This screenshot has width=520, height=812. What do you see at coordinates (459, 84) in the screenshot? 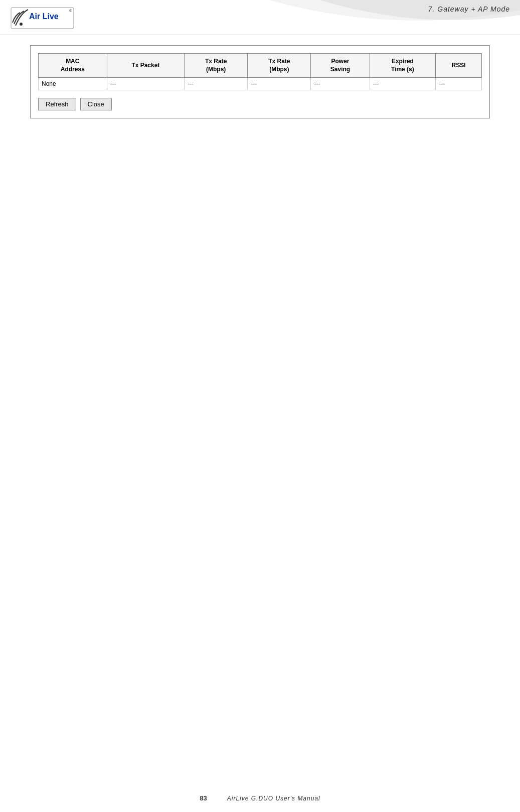
I see `cell-rssi: ---` at bounding box center [459, 84].